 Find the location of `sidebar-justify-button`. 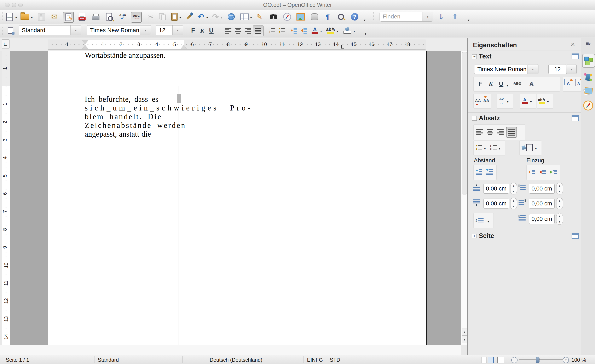

sidebar-justify-button is located at coordinates (511, 132).